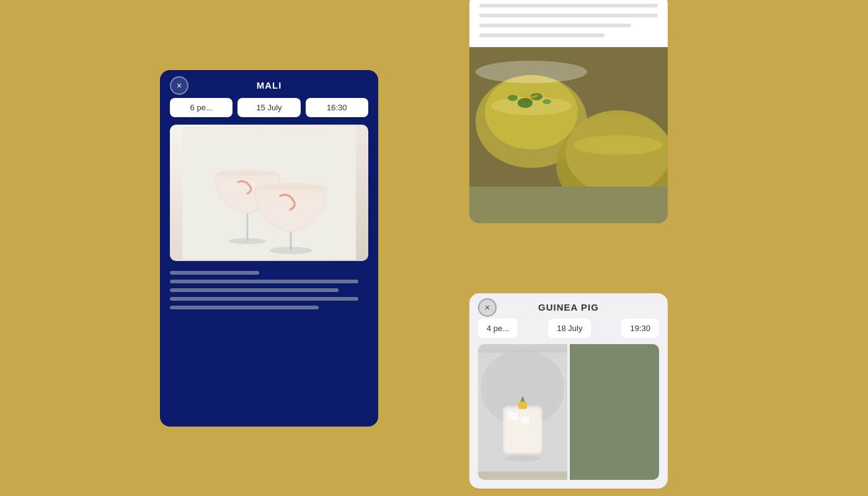 The height and width of the screenshot is (496, 868). What do you see at coordinates (640, 329) in the screenshot?
I see `guinea-time-tag: 19:30` at bounding box center [640, 329].